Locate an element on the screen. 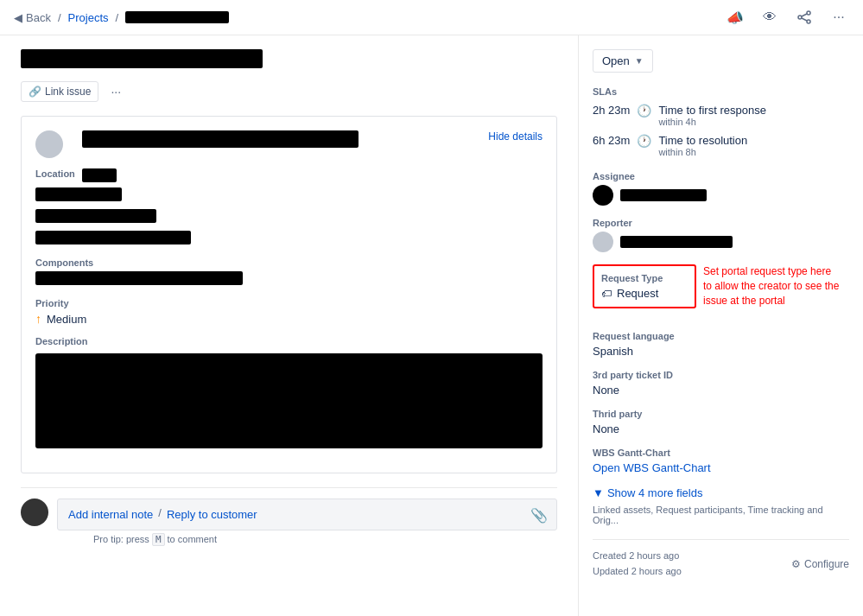 The width and height of the screenshot is (863, 616). description-label: Description is located at coordinates (289, 341).